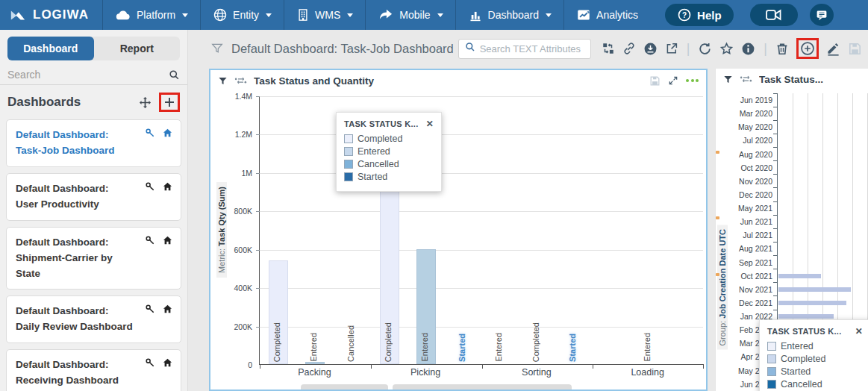 This screenshot has height=391, width=868. I want to click on text-attribute-search-input, so click(532, 49).